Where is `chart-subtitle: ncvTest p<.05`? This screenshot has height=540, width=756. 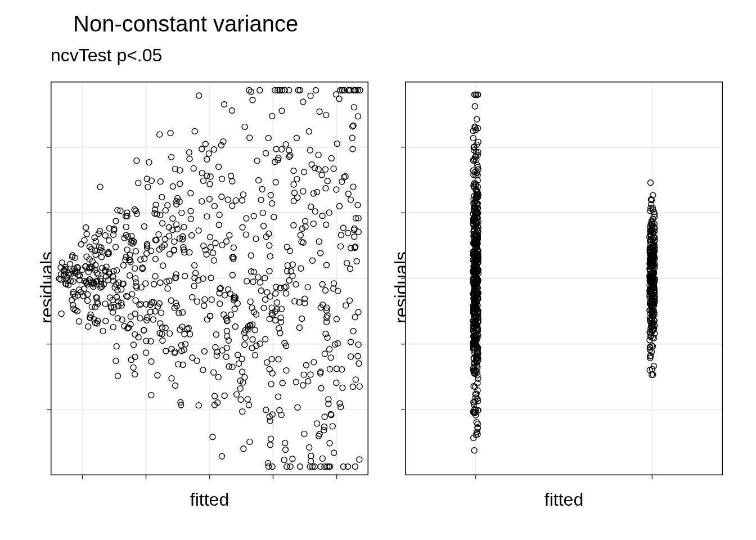 chart-subtitle: ncvTest p<.05 is located at coordinates (106, 55).